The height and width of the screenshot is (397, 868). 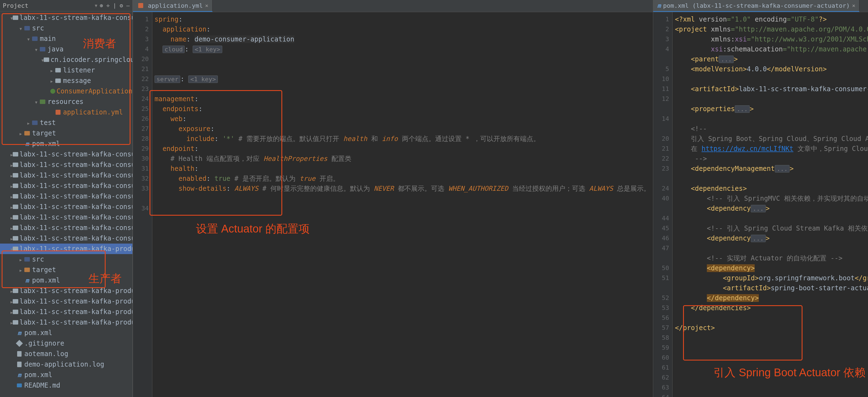 What do you see at coordinates (66, 18) in the screenshot?
I see `tree-item: labx-11-sc-stream-kafka-consumer-actuato…` at bounding box center [66, 18].